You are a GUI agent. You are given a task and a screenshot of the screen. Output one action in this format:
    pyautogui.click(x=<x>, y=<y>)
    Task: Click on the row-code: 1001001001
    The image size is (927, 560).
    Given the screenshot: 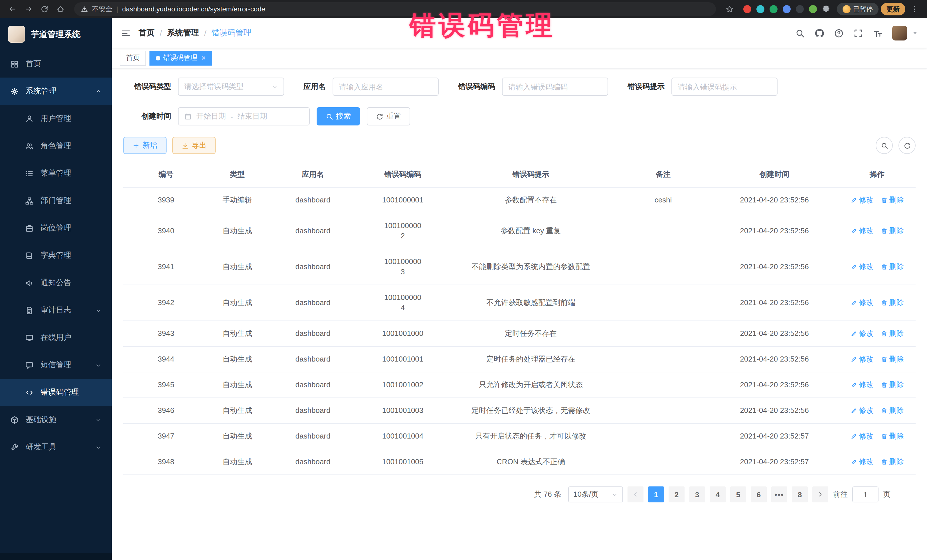 What is the action you would take?
    pyautogui.click(x=403, y=360)
    